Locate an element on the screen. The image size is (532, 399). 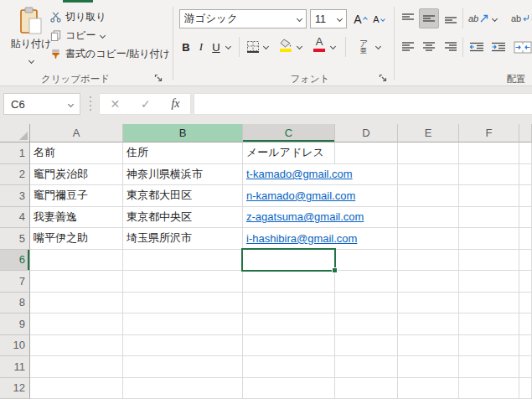
cell-C10 is located at coordinates (289, 346).